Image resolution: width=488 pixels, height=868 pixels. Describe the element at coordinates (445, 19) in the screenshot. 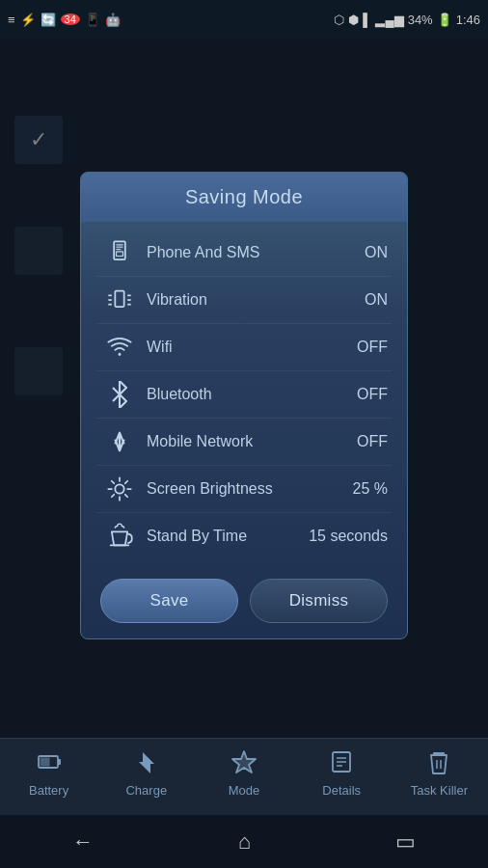

I see `battery-icon: 🔋` at that location.